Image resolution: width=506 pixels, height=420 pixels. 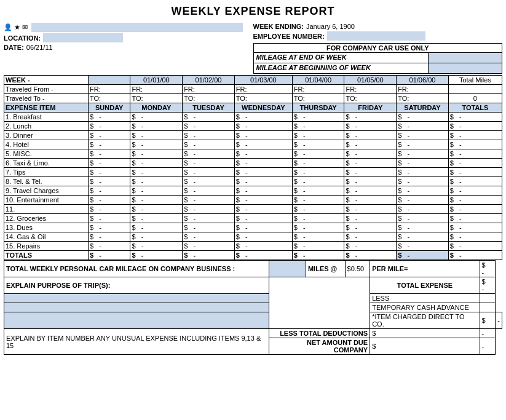 What do you see at coordinates (263, 246) in the screenshot?
I see `cell-14-3: $ -` at bounding box center [263, 246].